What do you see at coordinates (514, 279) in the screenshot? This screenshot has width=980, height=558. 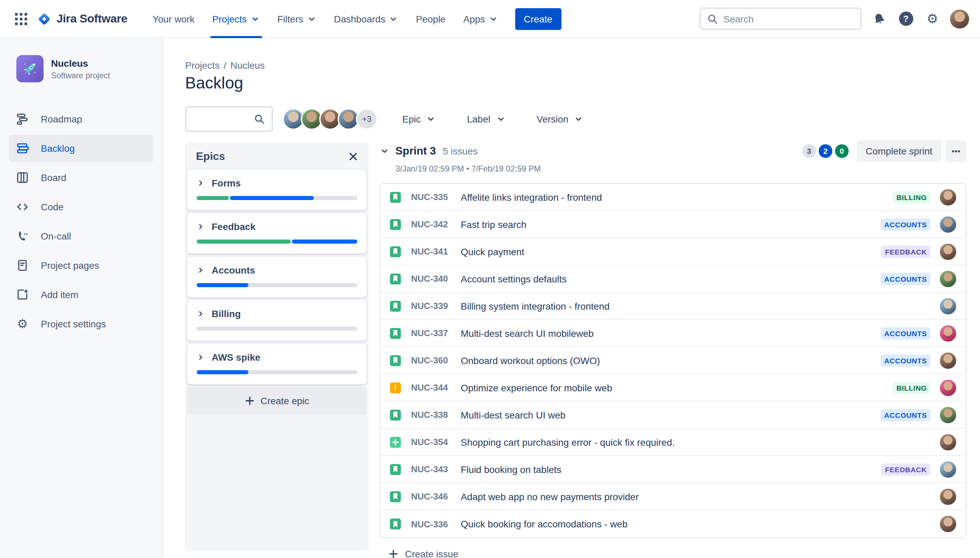 I see `issue-summary: Account settings defaults` at bounding box center [514, 279].